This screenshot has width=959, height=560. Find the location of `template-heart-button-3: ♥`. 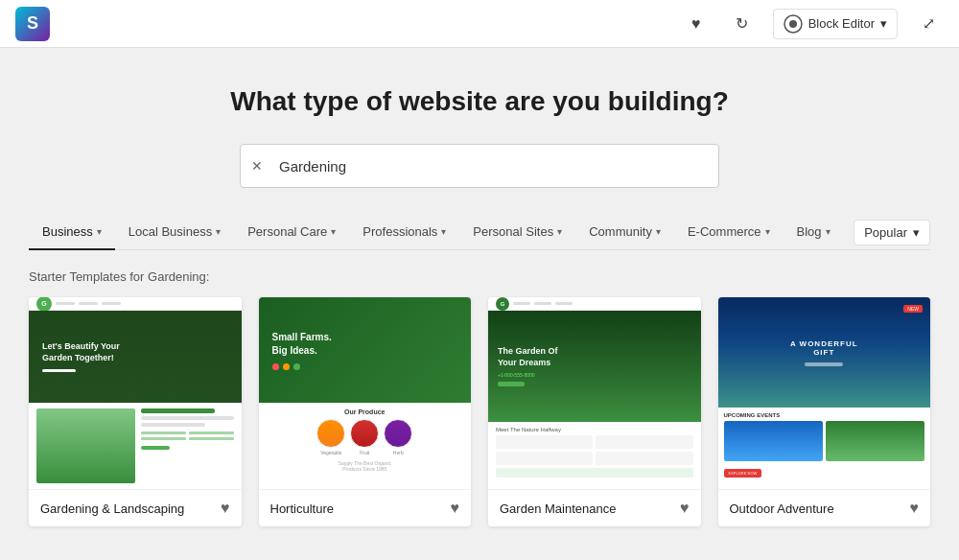

template-heart-button-3: ♥ is located at coordinates (685, 508).